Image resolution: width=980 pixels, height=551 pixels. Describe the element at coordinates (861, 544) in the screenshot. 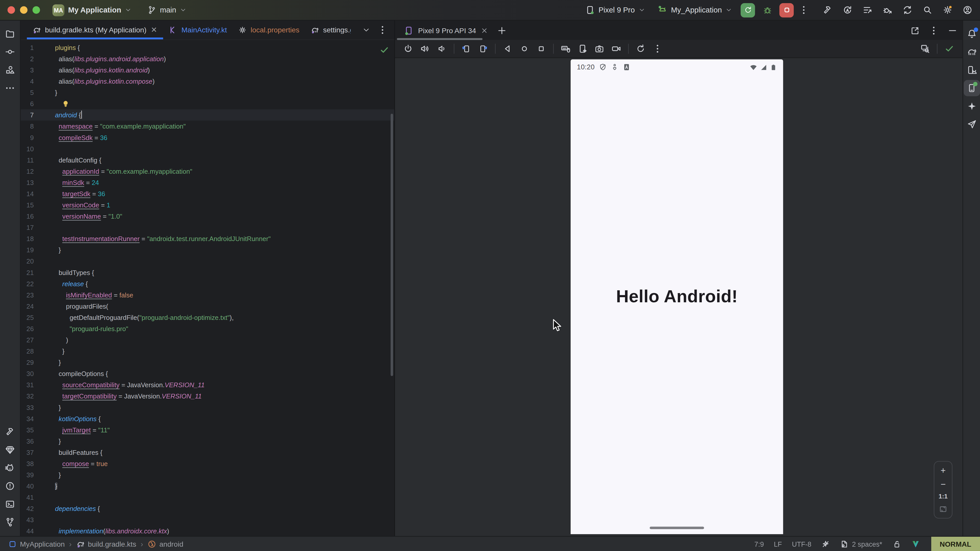

I see `indent-widget: 2 spaces*` at that location.